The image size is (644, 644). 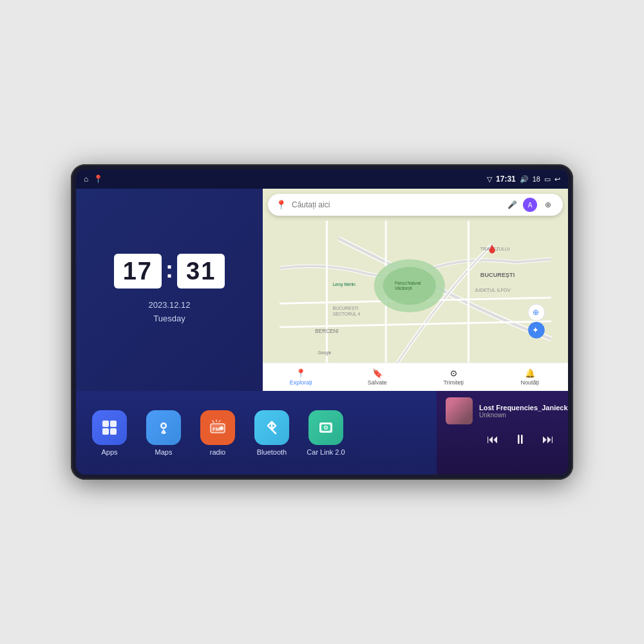 What do you see at coordinates (256, 433) in the screenshot?
I see `app-grid-panel: Apps Maps` at bounding box center [256, 433].